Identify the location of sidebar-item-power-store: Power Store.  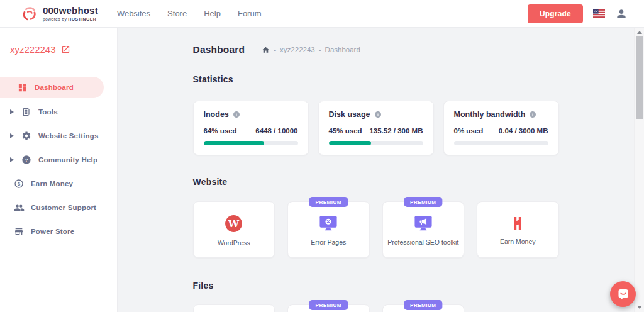
(58, 231).